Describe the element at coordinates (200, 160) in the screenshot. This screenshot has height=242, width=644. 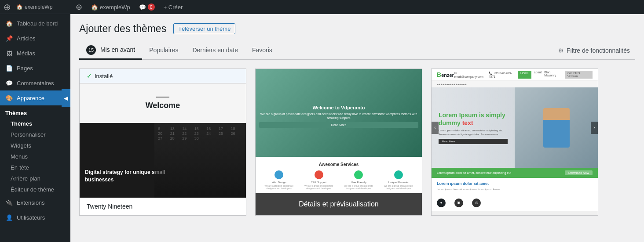
I see `overlay-dark` at that location.